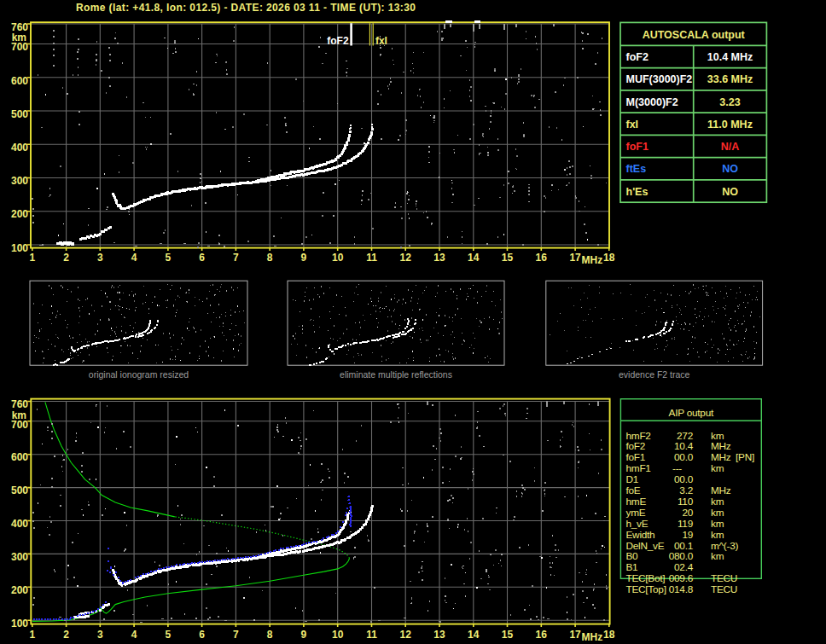 Image resolution: width=826 pixels, height=644 pixels. I want to click on svg-text:Rome (lat: +41.8, lon: 012.5): Rome (lat: +41.8, lon: 012.5) - DATE: 20…, so click(246, 8).